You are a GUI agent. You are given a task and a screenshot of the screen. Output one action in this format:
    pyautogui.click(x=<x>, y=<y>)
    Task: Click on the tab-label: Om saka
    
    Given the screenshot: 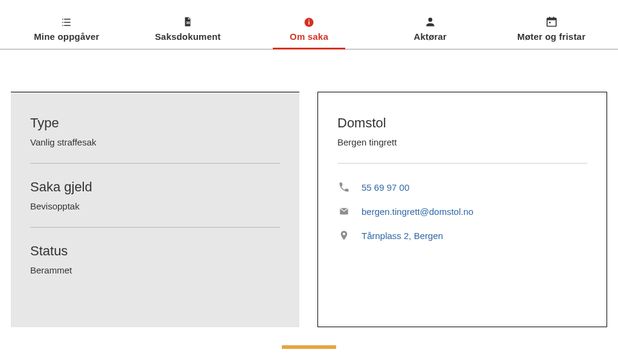 What is the action you would take?
    pyautogui.click(x=309, y=36)
    